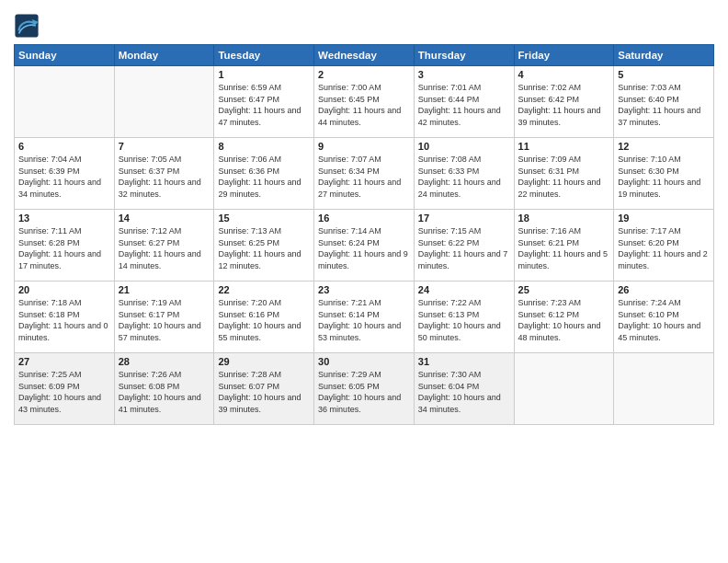 The height and width of the screenshot is (563, 728). Describe the element at coordinates (364, 55) in the screenshot. I see `weekday-header-row: SundayMondayTuesdayWednesdayThursdayFrid…` at that location.